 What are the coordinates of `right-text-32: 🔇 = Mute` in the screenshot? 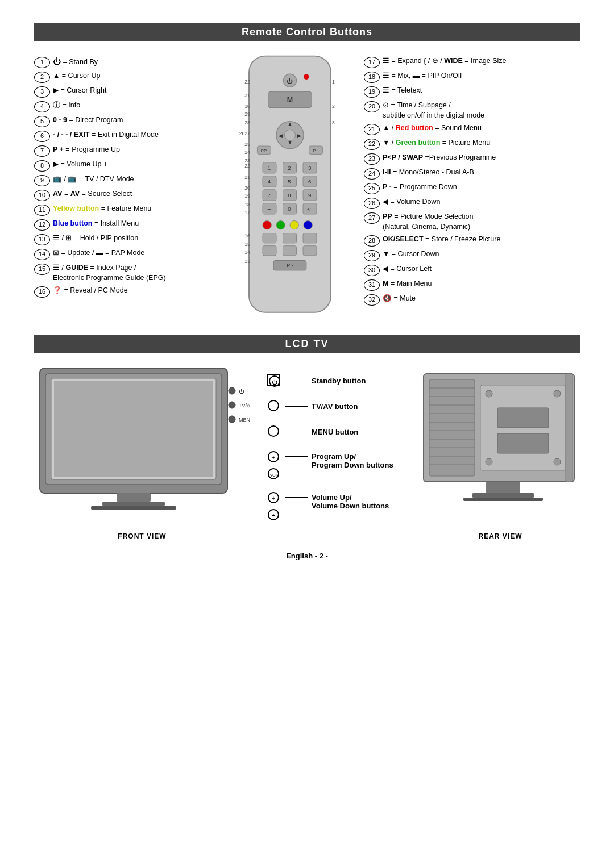 It's located at (481, 299).